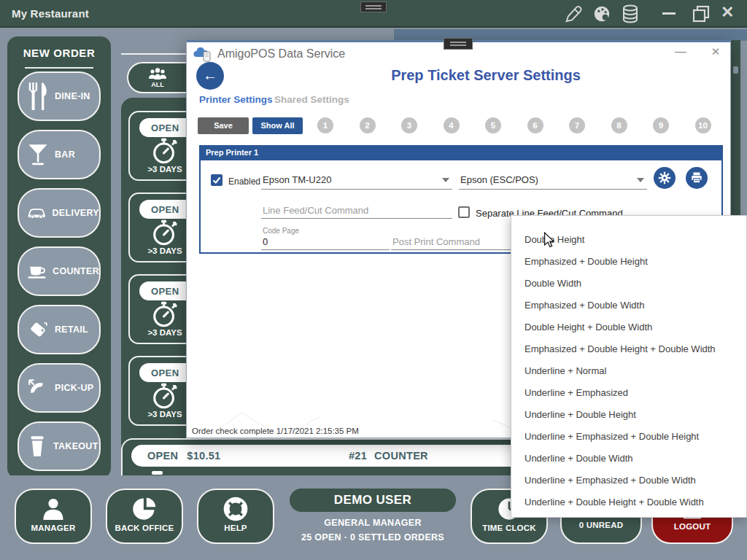  I want to click on sidebar-item-label: TAKEOUT, so click(76, 446).